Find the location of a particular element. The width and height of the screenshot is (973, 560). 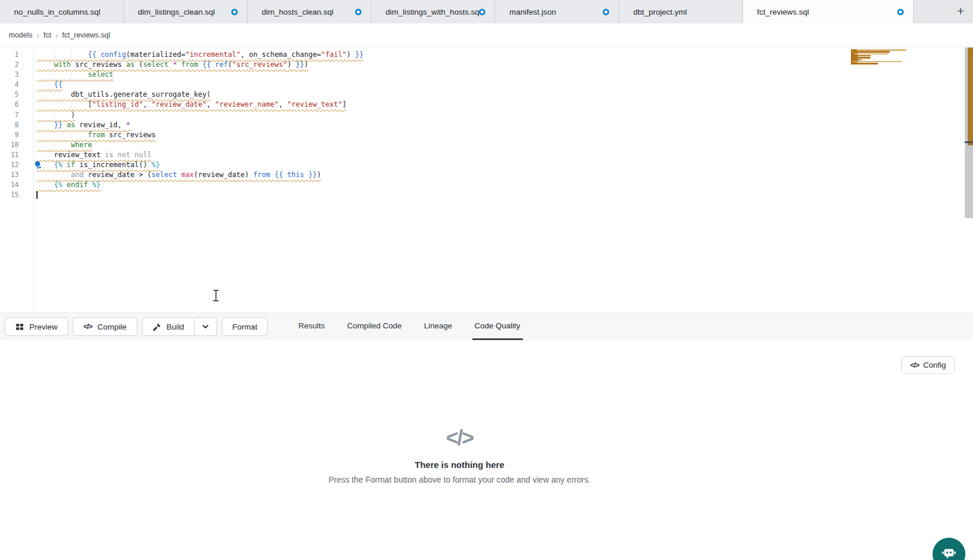

button-label: Compile is located at coordinates (112, 327).